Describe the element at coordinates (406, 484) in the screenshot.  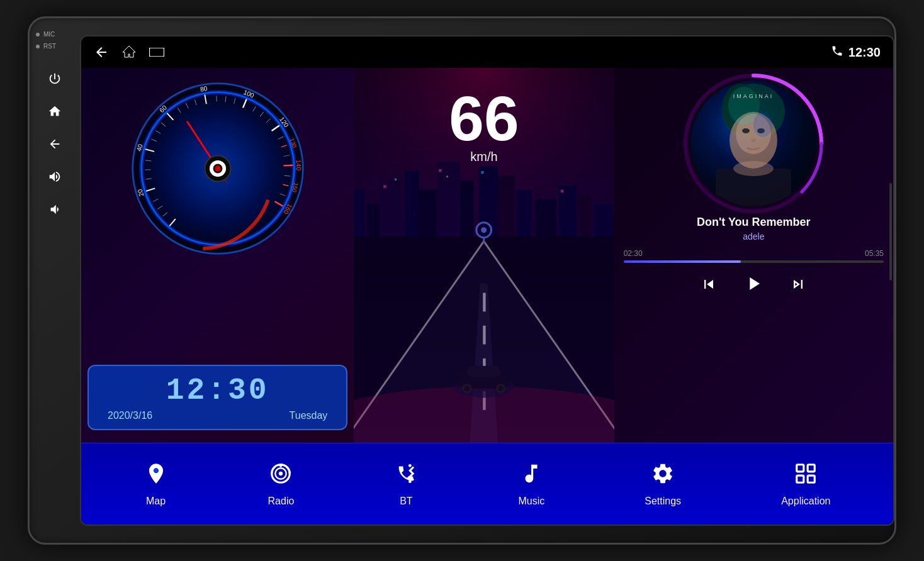
I see `nav-item-bt: BT` at that location.